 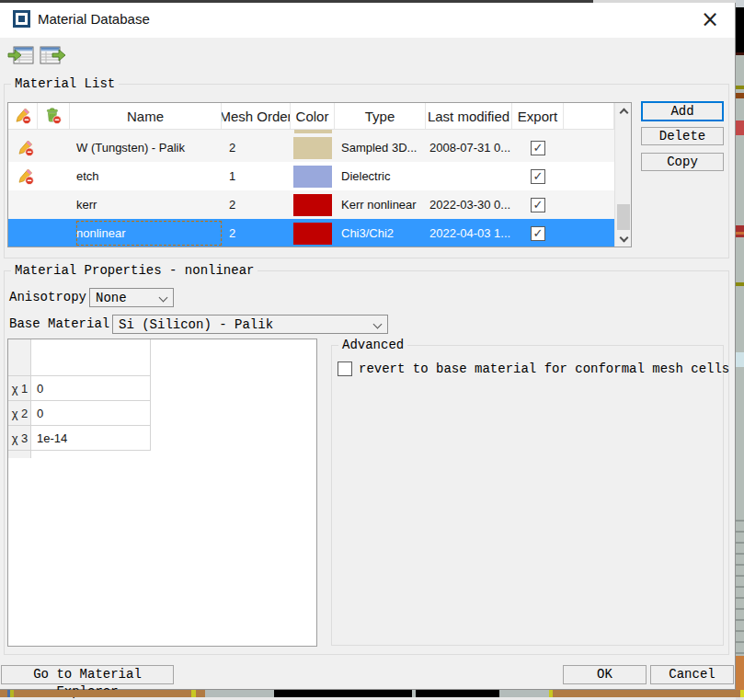 What do you see at coordinates (149, 204) in the screenshot?
I see `material-name: kerr` at bounding box center [149, 204].